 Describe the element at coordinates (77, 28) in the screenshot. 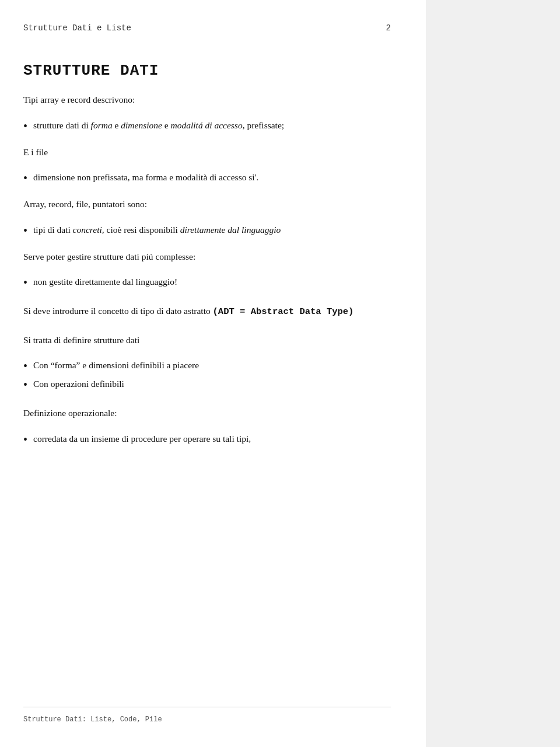

I see `header-title: Strutture Dati e Liste` at that location.